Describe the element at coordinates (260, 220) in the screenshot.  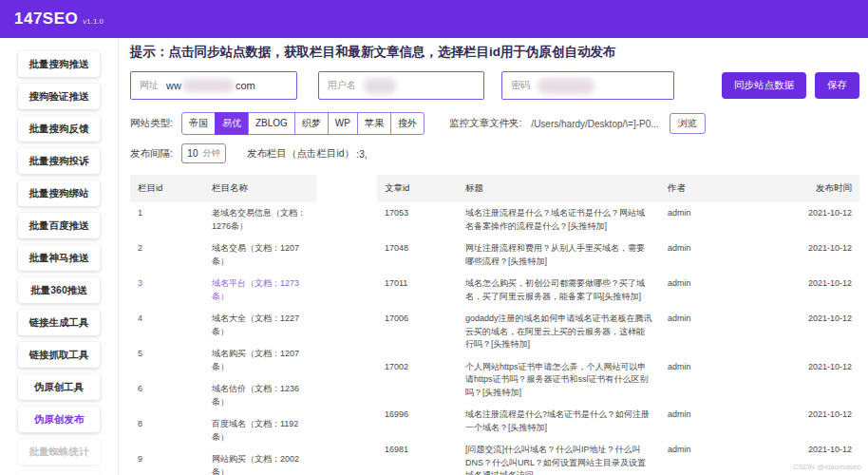
I see `column-name-cell: 老域名交易信息（文档：1276条）` at that location.